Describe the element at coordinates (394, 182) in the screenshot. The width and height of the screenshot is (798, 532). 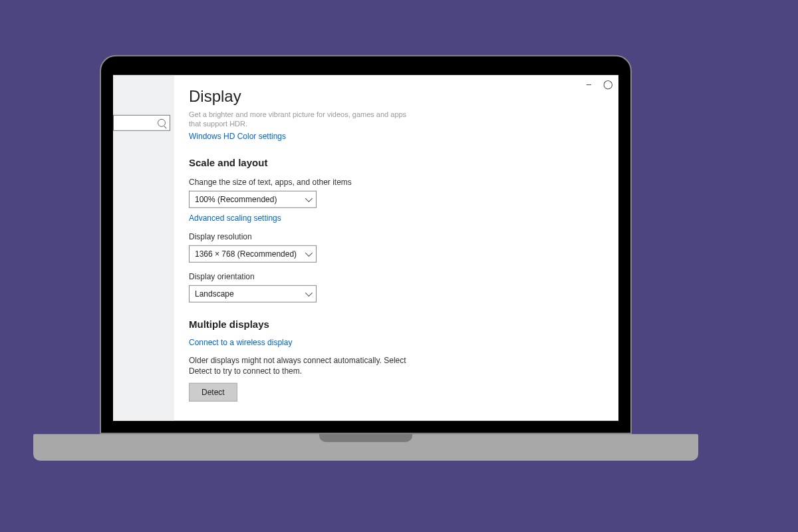
I see `text-size-label: Change the size of text, apps, and other…` at that location.